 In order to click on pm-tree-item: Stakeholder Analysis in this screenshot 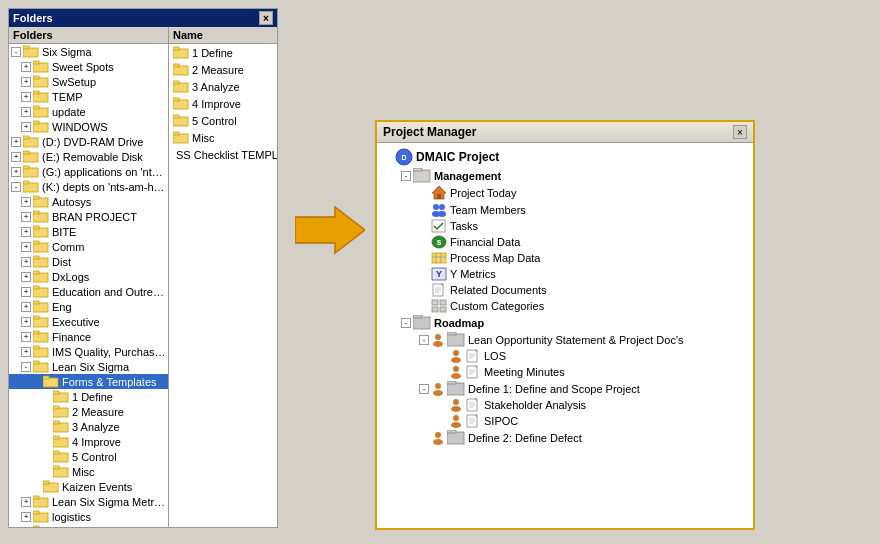, I will do `click(565, 405)`.